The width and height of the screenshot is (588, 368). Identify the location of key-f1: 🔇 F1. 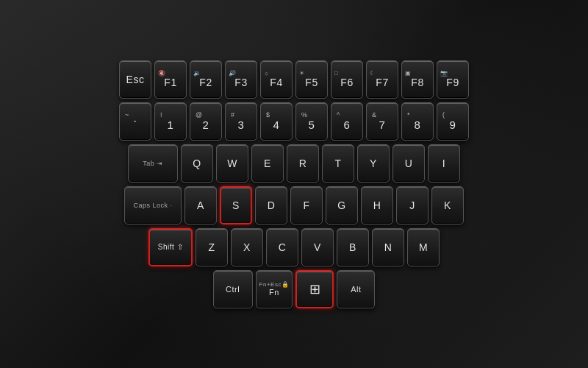
(171, 79).